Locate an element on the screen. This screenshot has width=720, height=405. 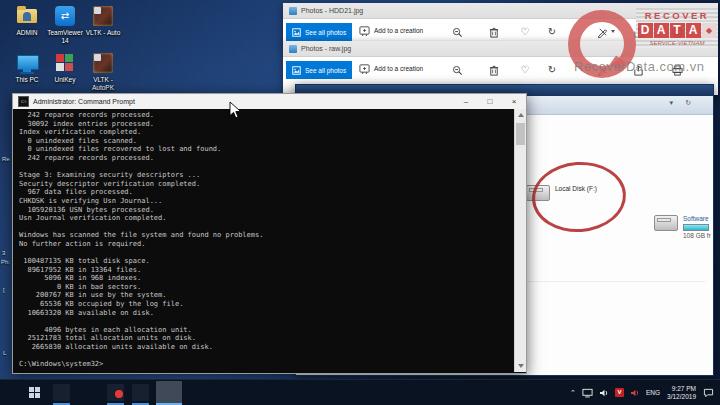
red-circle-annotation is located at coordinates (580, 197).